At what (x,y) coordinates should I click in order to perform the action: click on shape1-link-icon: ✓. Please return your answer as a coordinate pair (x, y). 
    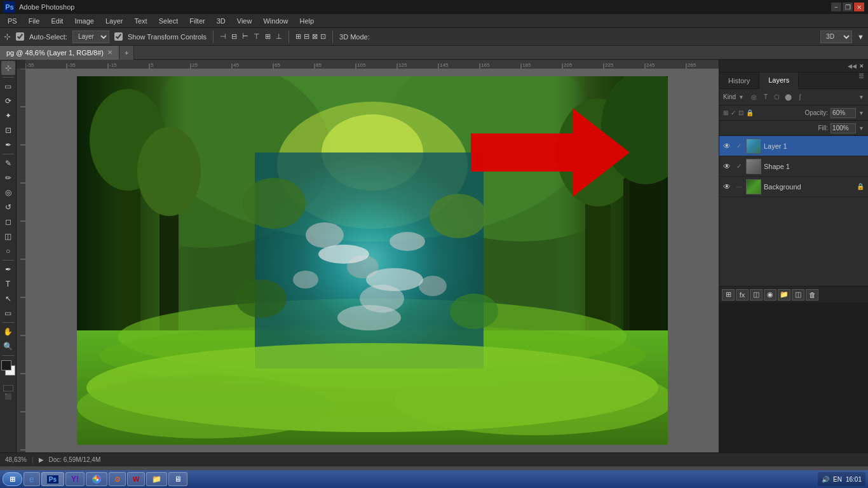
    Looking at the image, I should click on (739, 166).